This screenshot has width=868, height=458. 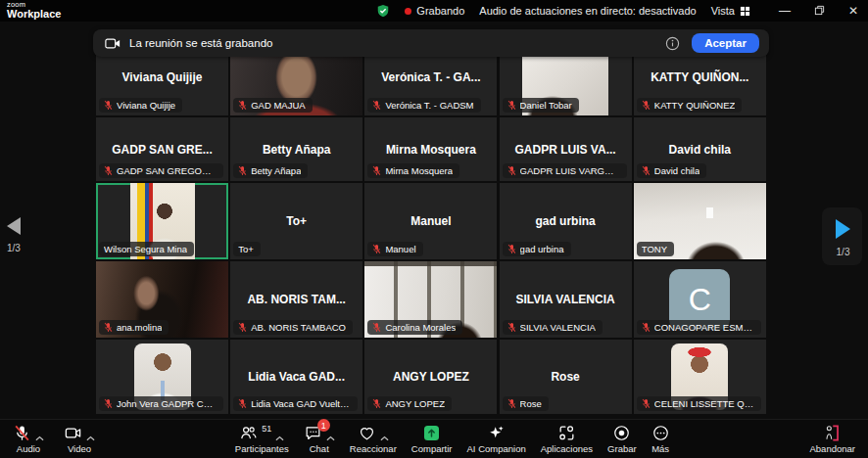 What do you see at coordinates (296, 403) in the screenshot?
I see `participant-name-label: Lidia Vaca GAD Vuelta Larga` at bounding box center [296, 403].